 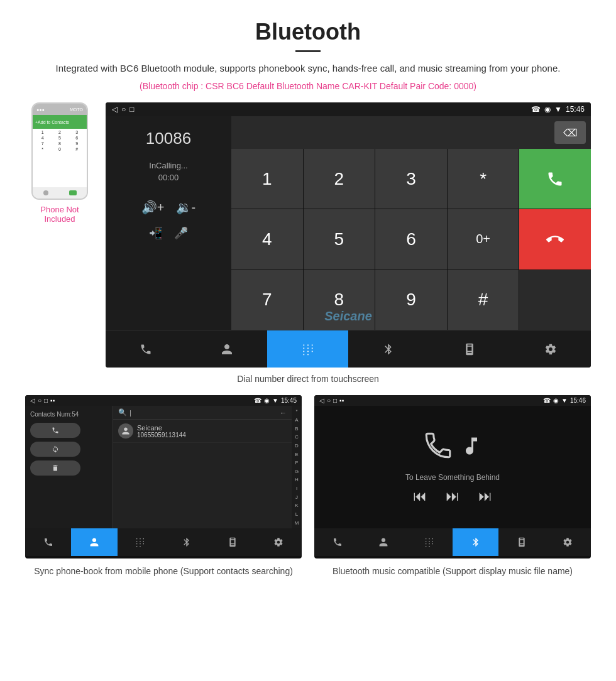 I want to click on car-nav-settings, so click(x=551, y=349).